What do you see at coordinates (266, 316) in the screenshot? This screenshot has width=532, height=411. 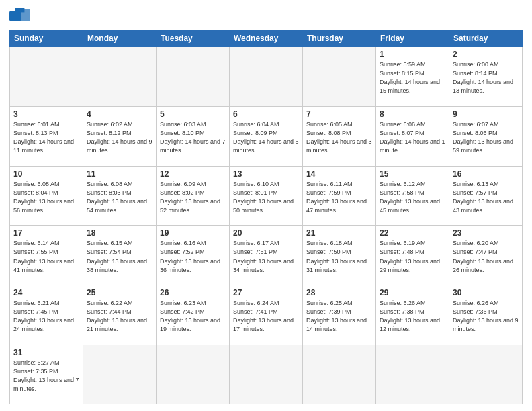 I see `cal-cell: 27Sunrise: 6:24 AMSunset: 7:41 PMDayligh…` at bounding box center [266, 316].